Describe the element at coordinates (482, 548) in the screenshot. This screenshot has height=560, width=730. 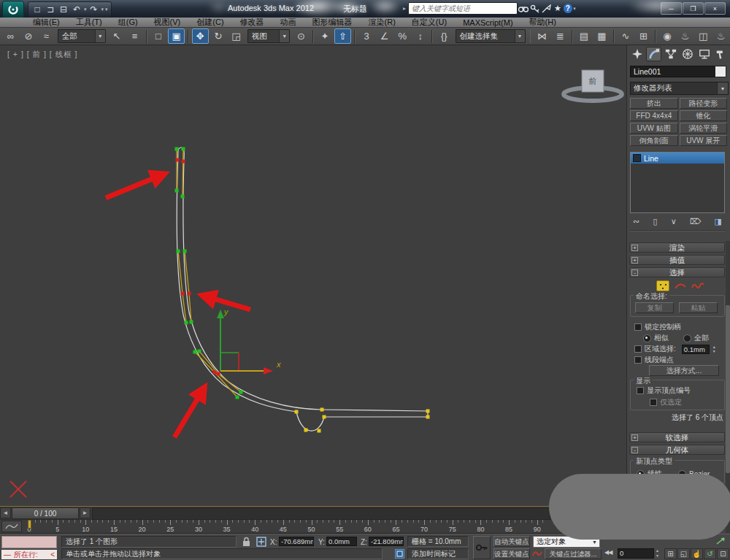
I see `set-keys-button` at that location.